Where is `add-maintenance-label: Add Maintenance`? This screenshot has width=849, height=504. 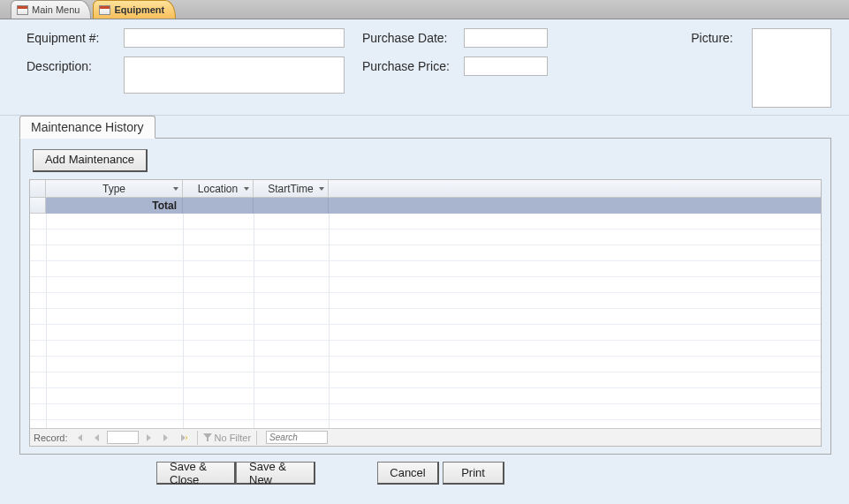
add-maintenance-label: Add Maintenance is located at coordinates (90, 159).